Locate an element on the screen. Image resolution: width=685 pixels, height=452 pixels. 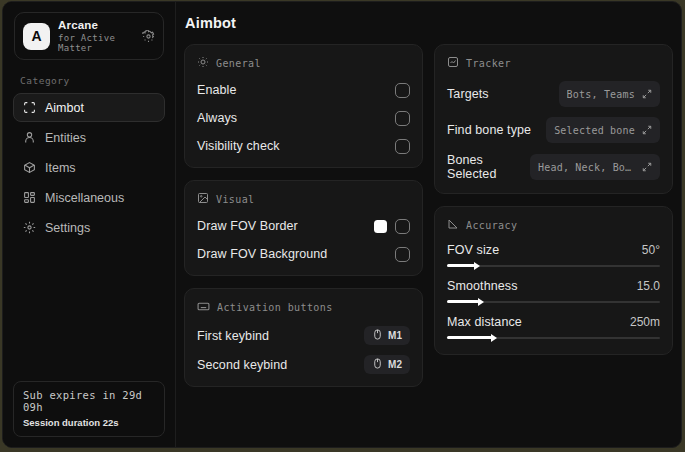
setting-label: Max distance is located at coordinates (484, 322).